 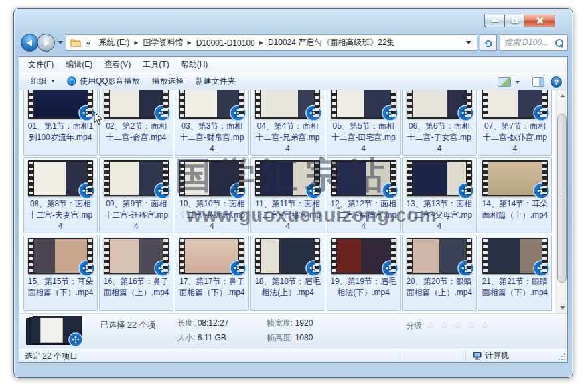 I want to click on file-item: 13、第13节：面相十二宫~父母宫.mp4, so click(x=439, y=195).